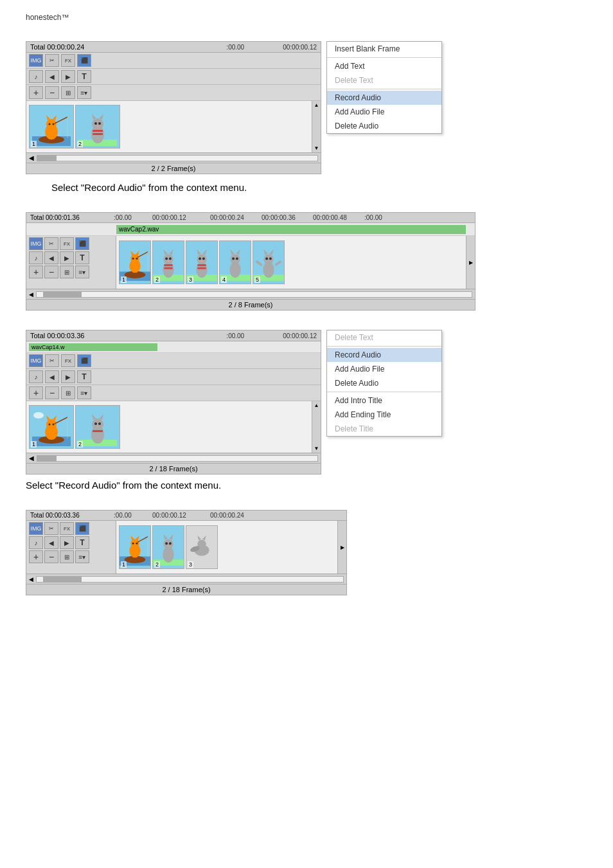 The width and height of the screenshot is (613, 868). What do you see at coordinates (31, 579) in the screenshot?
I see `scroll-left-btn-4: ◀` at bounding box center [31, 579].